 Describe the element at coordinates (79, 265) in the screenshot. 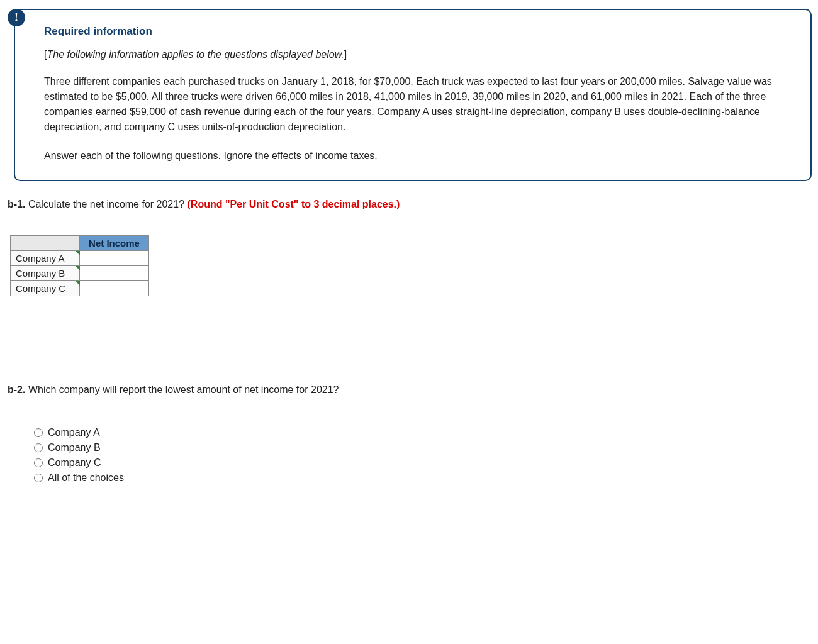

I see `net-income-table: Net Income Company A Company B Company C` at that location.